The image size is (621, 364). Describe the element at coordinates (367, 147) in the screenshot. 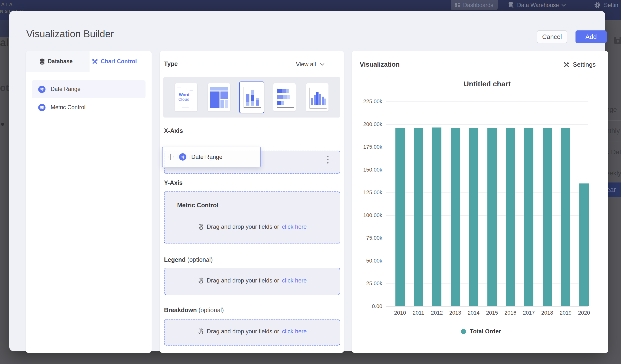

I see `y-tick-label: 175.00k` at that location.